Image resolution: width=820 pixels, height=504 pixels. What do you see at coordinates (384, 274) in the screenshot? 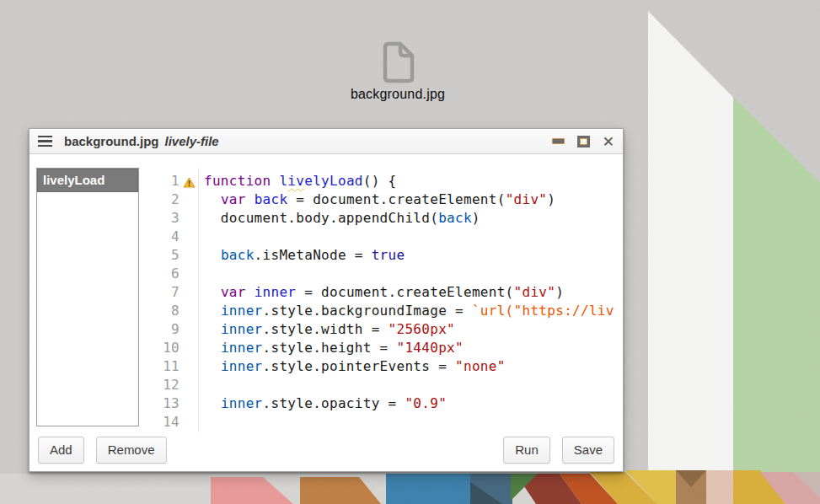
I see `code-line: 6` at bounding box center [384, 274].